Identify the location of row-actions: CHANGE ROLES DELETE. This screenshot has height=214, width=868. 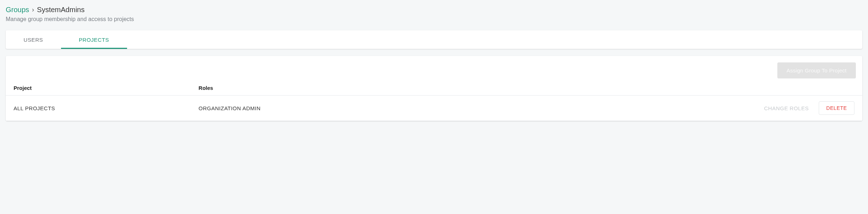
(809, 108).